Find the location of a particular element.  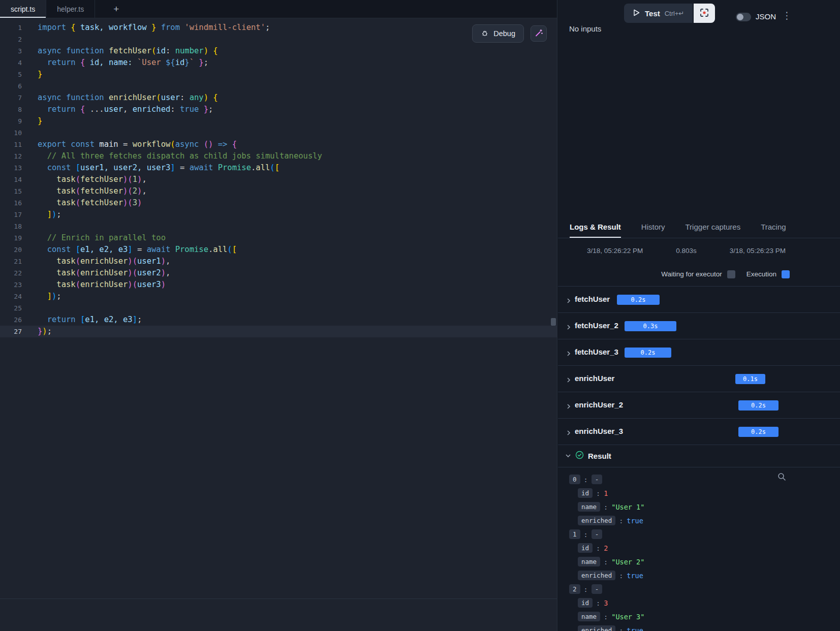

line-number: 11 is located at coordinates (11, 144).